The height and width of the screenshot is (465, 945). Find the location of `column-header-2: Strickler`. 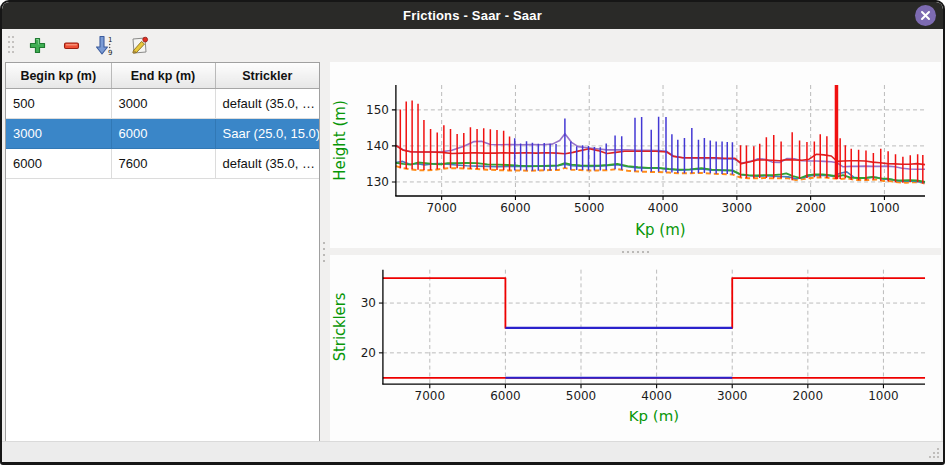

column-header-2: Strickler is located at coordinates (267, 76).